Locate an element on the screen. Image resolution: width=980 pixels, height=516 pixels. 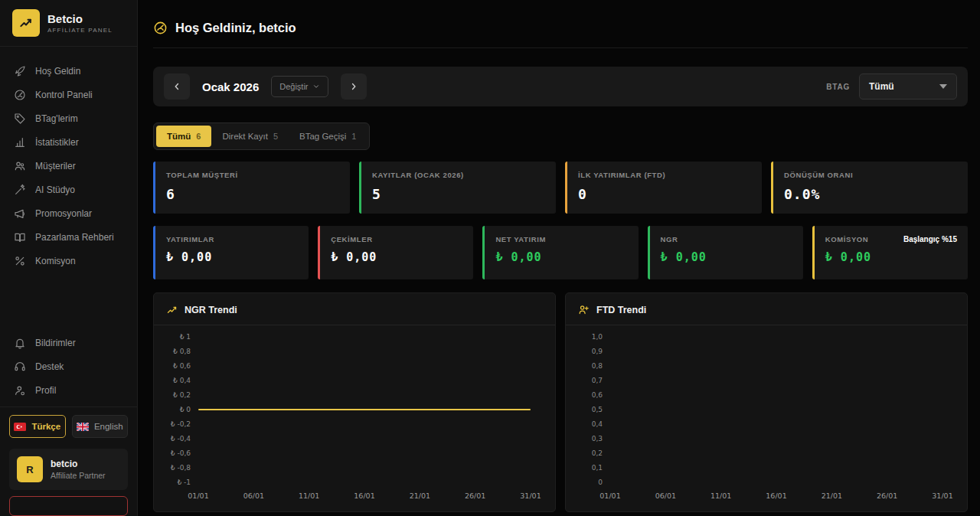
sidebar-item-label: Bildirimler is located at coordinates (55, 343).